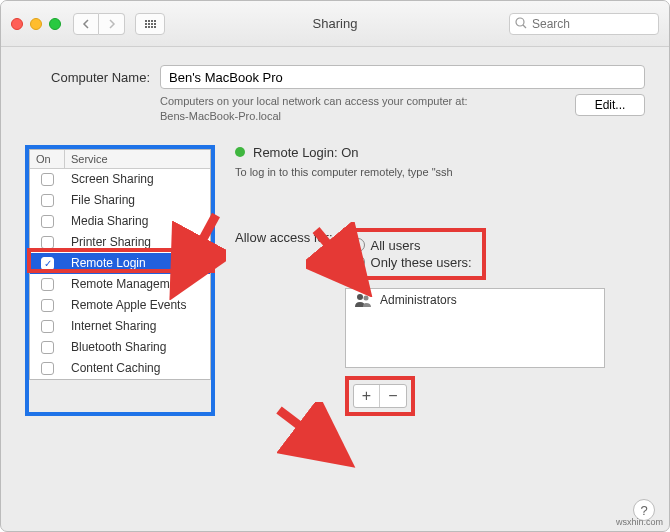 This screenshot has height=532, width=670. I want to click on annotation-highlight-box: All users Only these users:, so click(414, 254).